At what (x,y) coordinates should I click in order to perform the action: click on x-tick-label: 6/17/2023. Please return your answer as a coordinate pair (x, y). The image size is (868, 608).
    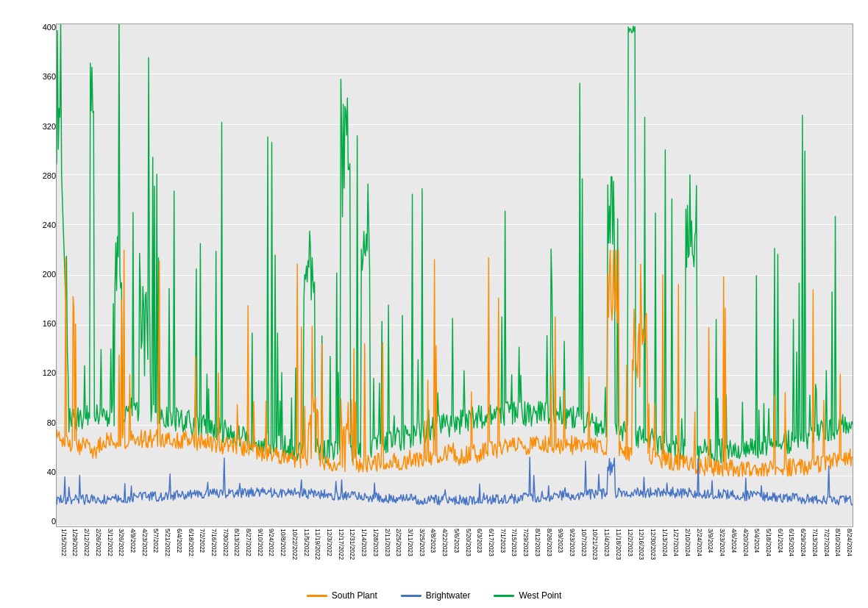
    Looking at the image, I should click on (491, 543).